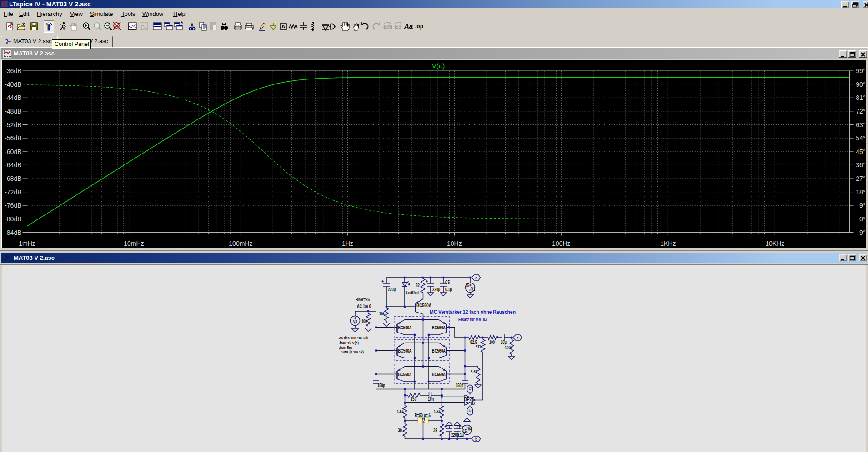  What do you see at coordinates (13, 125) in the screenshot?
I see `svg-text: -52dB` at bounding box center [13, 125].